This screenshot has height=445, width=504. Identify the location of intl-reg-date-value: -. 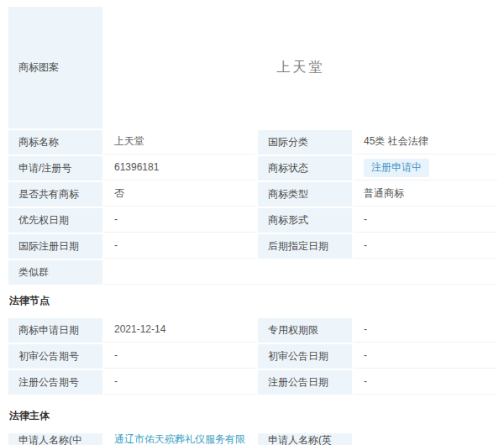
(180, 247).